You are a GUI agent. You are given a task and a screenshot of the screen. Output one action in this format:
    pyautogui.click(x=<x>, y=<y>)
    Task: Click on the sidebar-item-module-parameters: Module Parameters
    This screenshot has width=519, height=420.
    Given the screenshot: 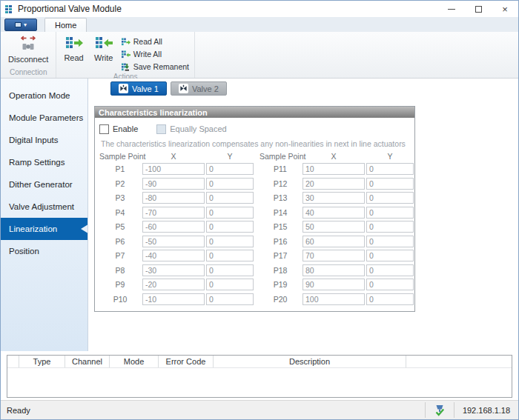 What is the action you would take?
    pyautogui.click(x=44, y=118)
    